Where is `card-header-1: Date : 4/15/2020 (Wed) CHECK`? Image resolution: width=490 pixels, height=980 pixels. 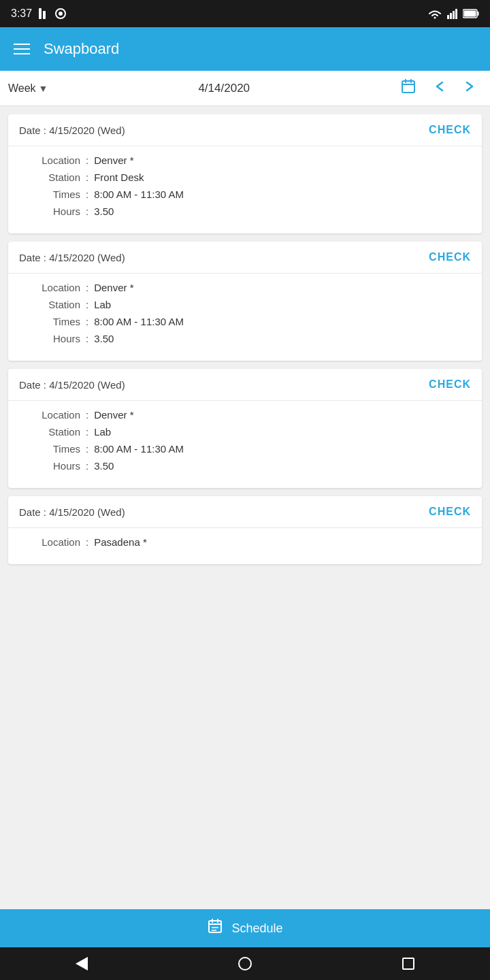 card-header-1: Date : 4/15/2020 (Wed) CHECK is located at coordinates (245, 131).